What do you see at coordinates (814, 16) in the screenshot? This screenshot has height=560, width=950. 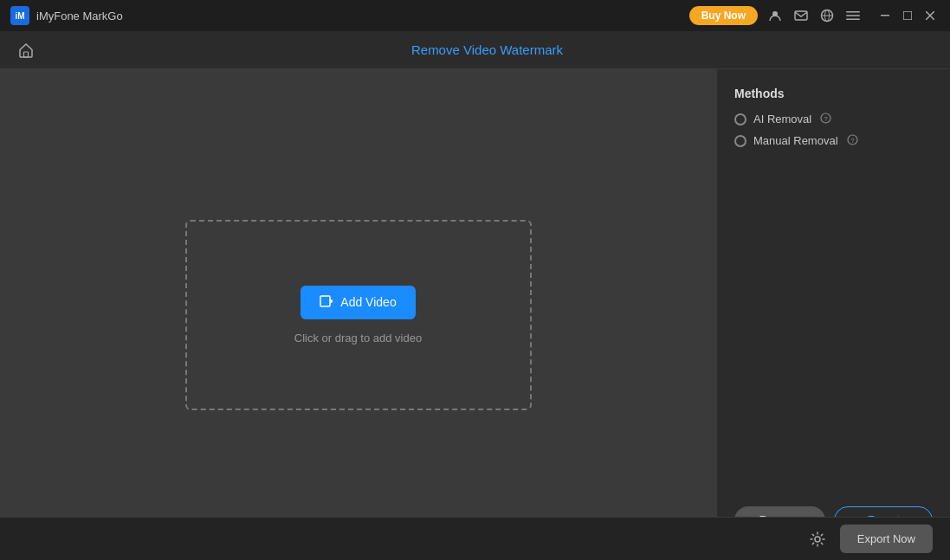 I see `titlebar-right: Buy Now` at bounding box center [814, 16].